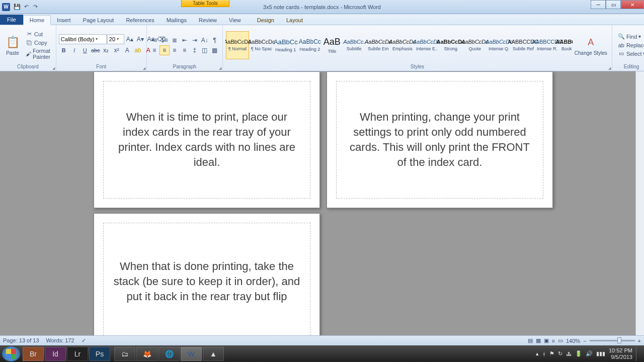 Image resolution: width=644 pixels, height=362 pixels. What do you see at coordinates (237, 45) in the screenshot?
I see `style---normal: AaBbCcDc¶ Normal` at bounding box center [237, 45].